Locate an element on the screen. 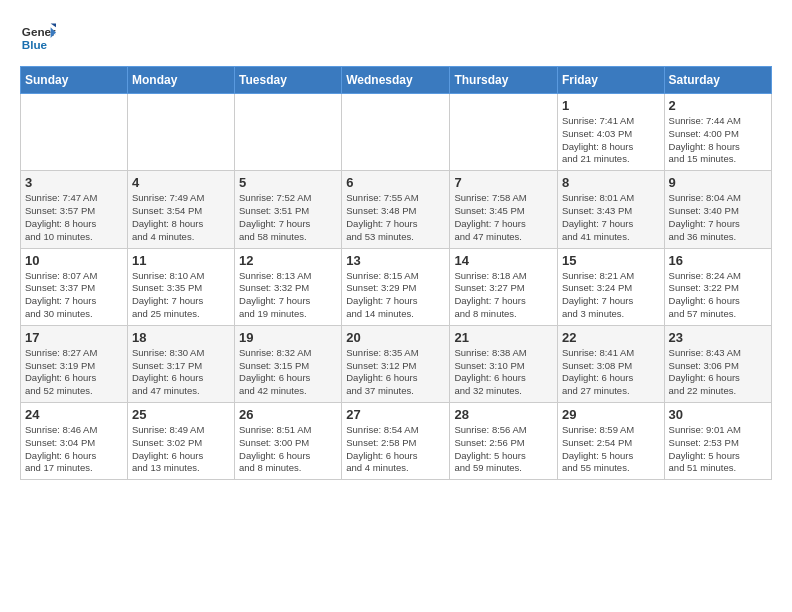 Image resolution: width=792 pixels, height=612 pixels. day-number: 28 is located at coordinates (504, 414).